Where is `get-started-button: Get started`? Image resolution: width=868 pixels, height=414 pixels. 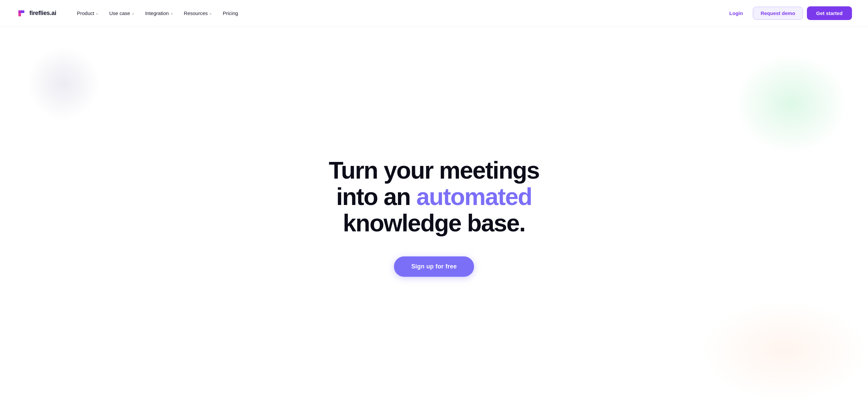 get-started-button: Get started is located at coordinates (830, 13).